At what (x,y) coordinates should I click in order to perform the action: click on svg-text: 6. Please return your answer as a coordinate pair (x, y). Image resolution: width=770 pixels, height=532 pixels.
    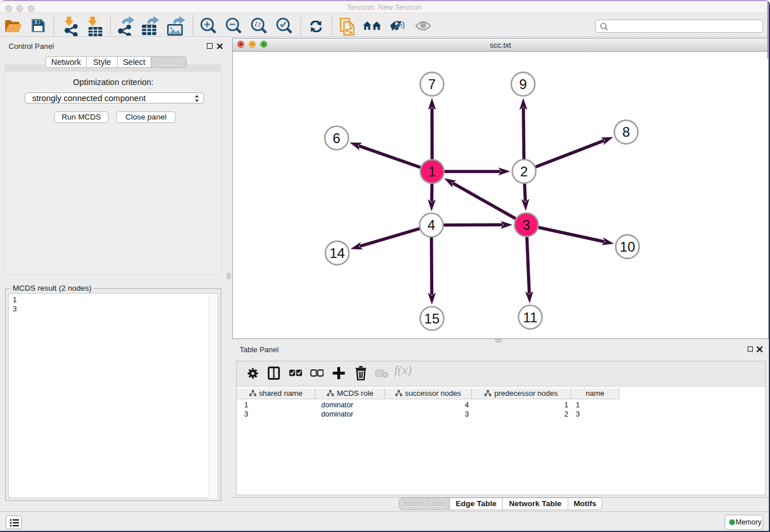
    Looking at the image, I should click on (337, 138).